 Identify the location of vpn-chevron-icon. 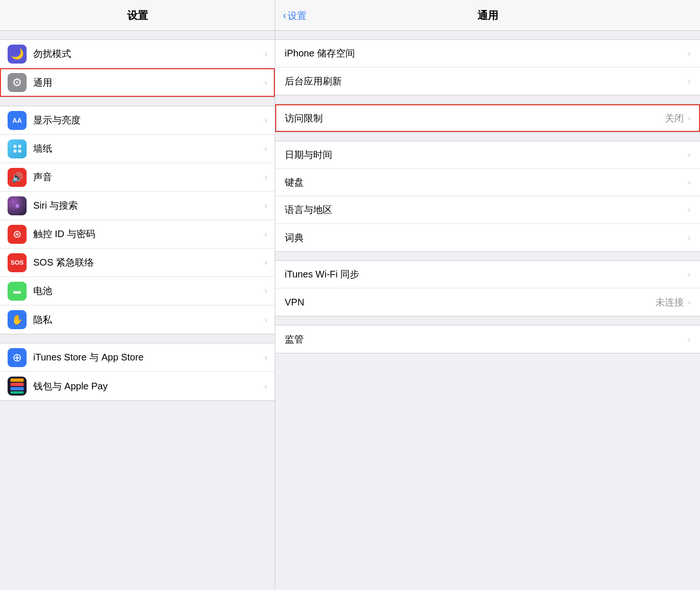
(689, 303).